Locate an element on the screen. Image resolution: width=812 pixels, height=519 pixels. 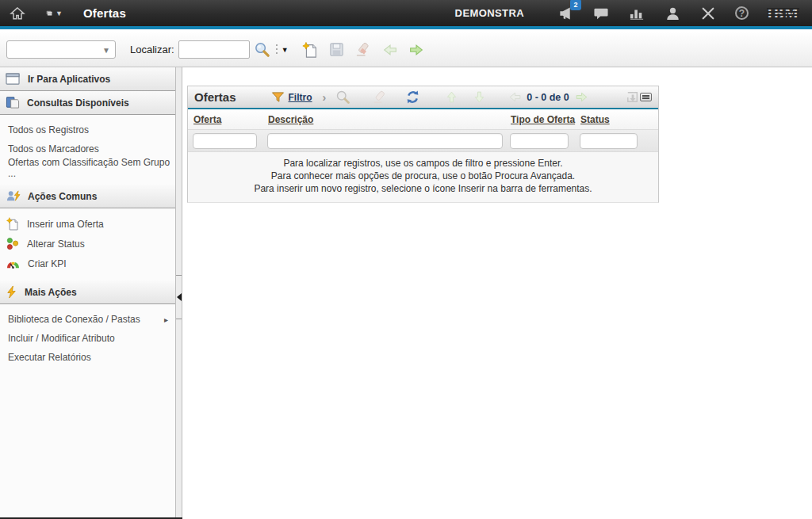
profile-icon is located at coordinates (672, 13).